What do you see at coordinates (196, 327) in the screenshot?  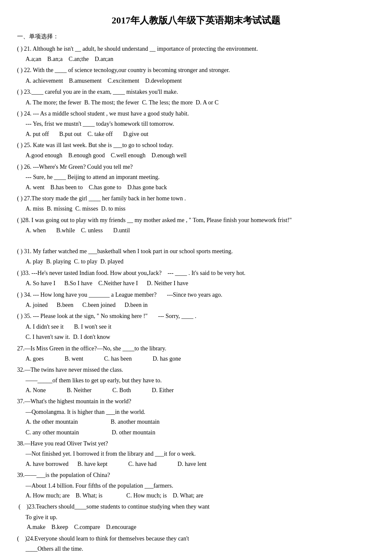 I see `question-35: ( ) 35. --- Please look at the sign, " N…` at bounding box center [196, 327].